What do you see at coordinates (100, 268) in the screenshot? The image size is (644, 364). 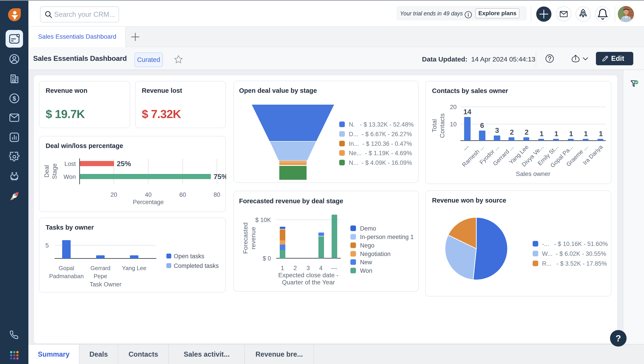 I see `svg-text: Gerrard` at bounding box center [100, 268].